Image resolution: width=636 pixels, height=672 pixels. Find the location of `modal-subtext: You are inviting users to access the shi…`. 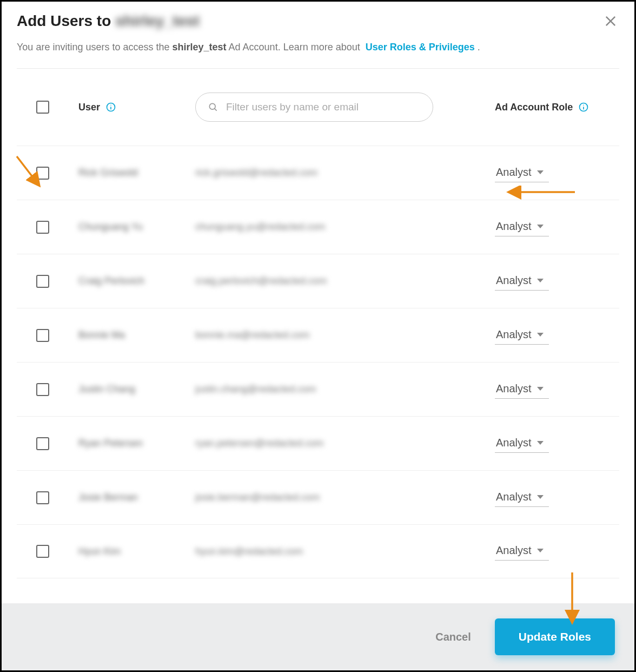

modal-subtext: You are inviting users to access the shi… is located at coordinates (318, 52).